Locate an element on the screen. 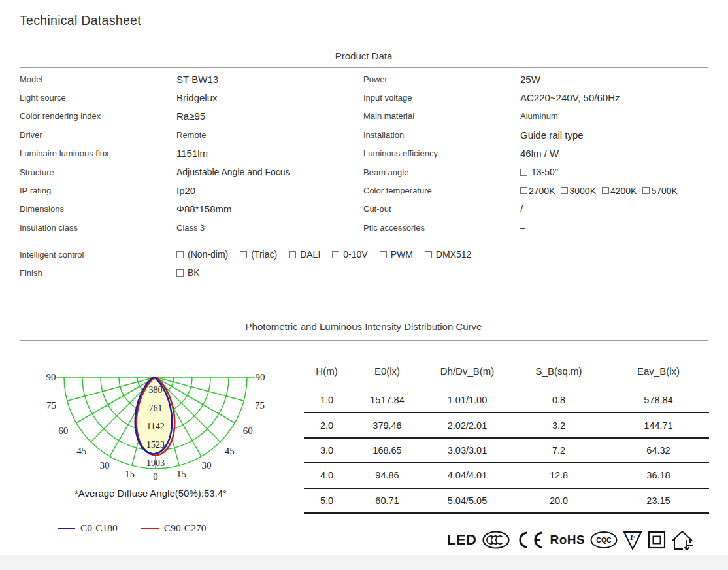  spec-label: Model is located at coordinates (98, 80).